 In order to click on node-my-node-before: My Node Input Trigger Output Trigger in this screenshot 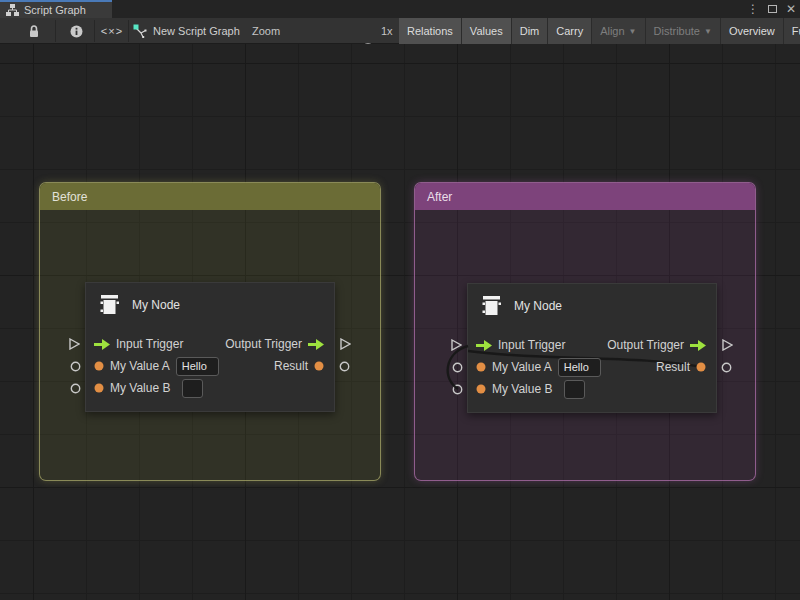, I will do `click(210, 347)`.